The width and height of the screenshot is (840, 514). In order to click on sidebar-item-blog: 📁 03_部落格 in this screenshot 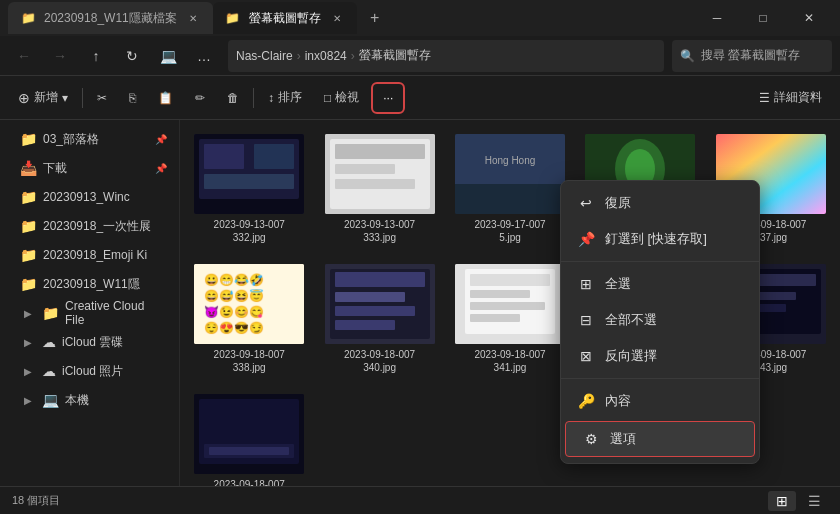, I will do `click(90, 139)`.